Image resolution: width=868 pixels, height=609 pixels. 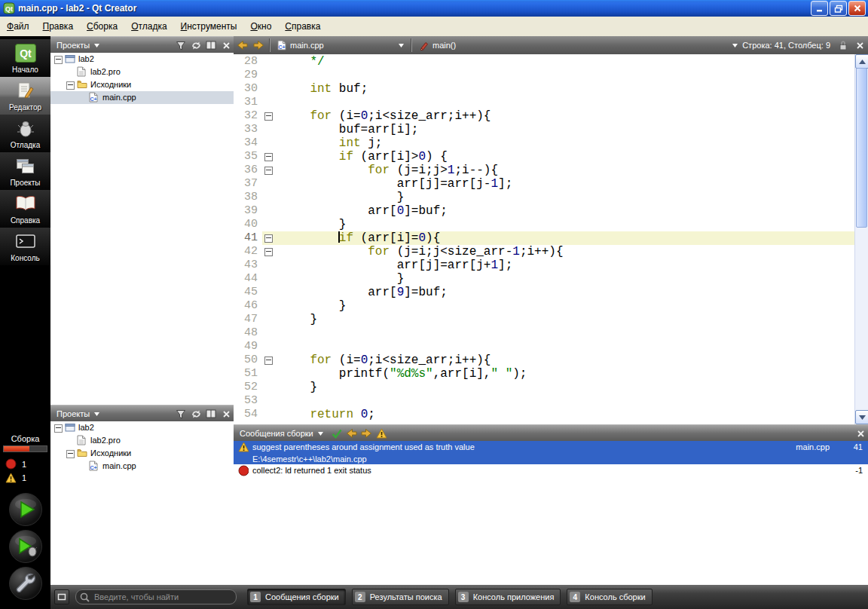 What do you see at coordinates (544, 320) in the screenshot?
I see `code-line-47: 47 }` at bounding box center [544, 320].